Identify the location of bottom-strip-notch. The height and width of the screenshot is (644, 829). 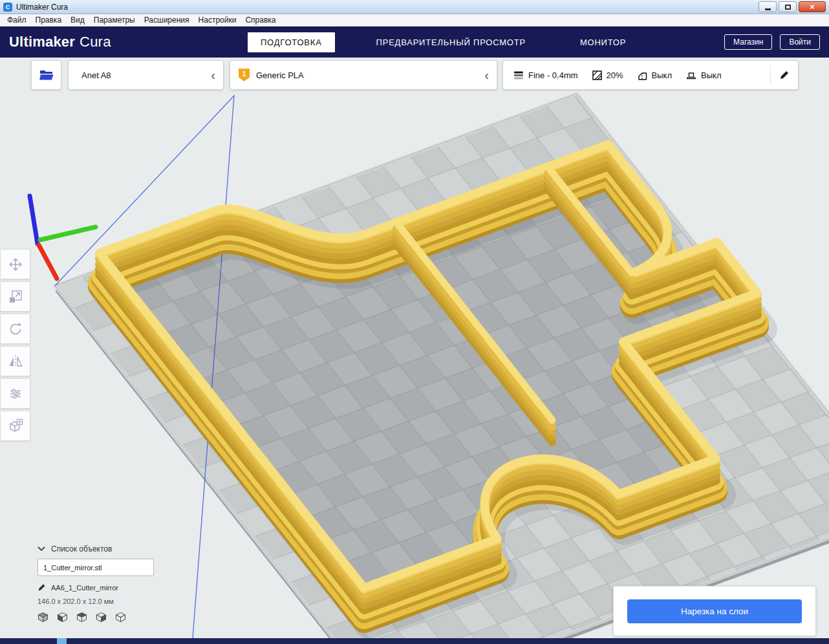
(62, 641).